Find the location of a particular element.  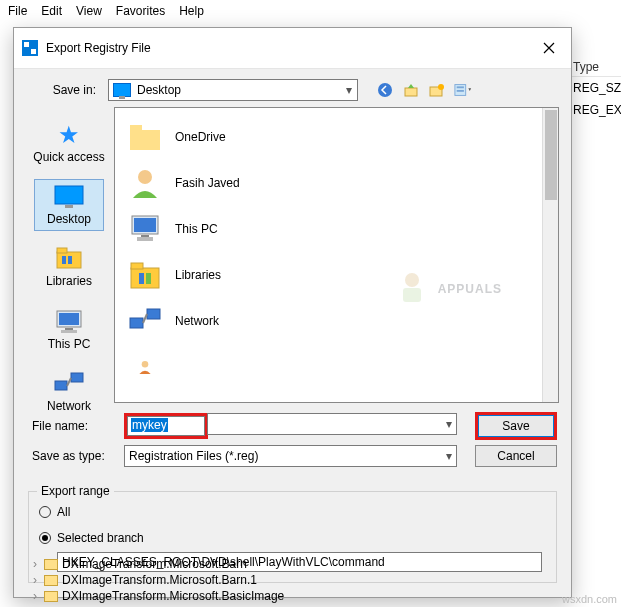

radio-label: Selected branch is located at coordinates (100, 538).